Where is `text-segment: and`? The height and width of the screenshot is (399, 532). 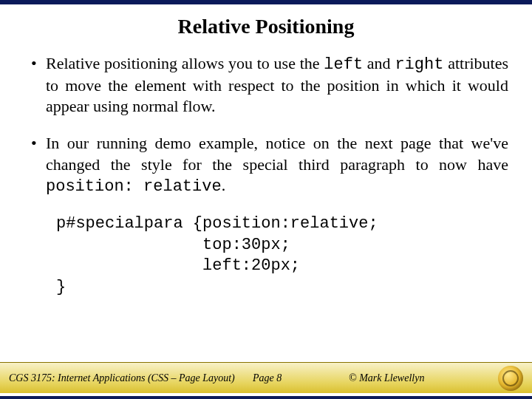 text-segment: and is located at coordinates (378, 64).